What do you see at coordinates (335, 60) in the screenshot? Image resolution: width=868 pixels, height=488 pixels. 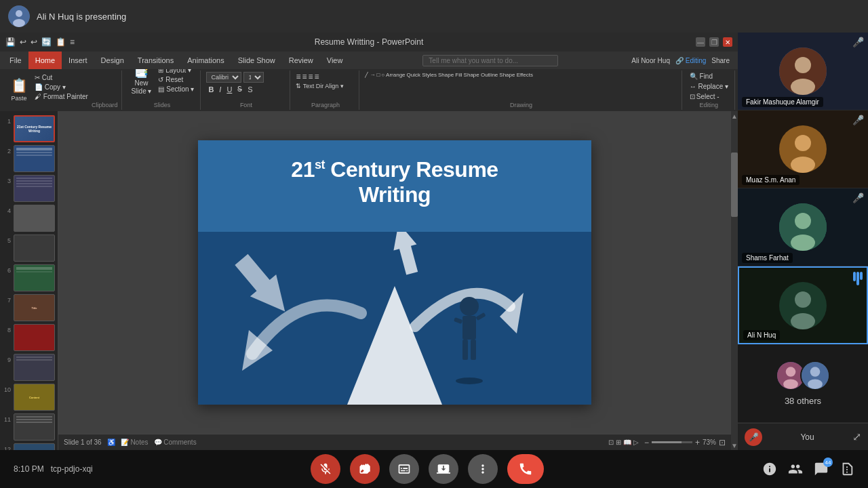 I see `tab-view: View` at bounding box center [335, 60].